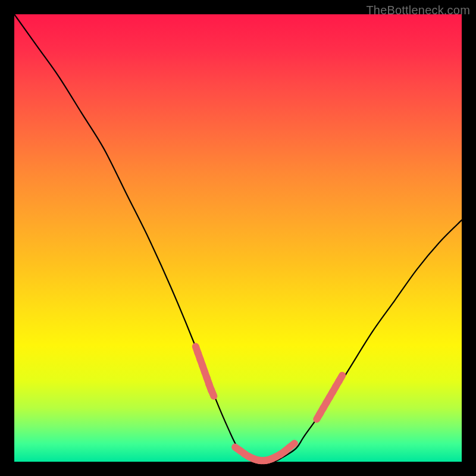 This screenshot has width=476, height=476. I want to click on dots-left, so click(205, 371).